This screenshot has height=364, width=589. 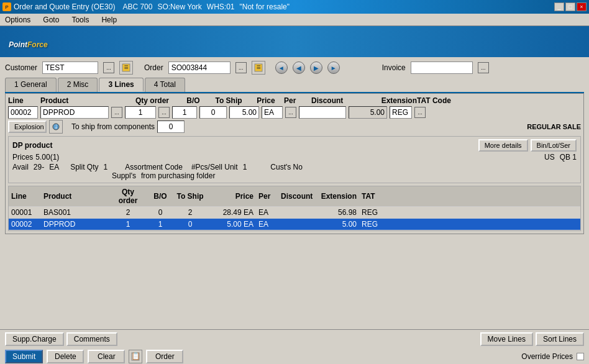 I want to click on tab-total: 4 Total, so click(x=165, y=84).